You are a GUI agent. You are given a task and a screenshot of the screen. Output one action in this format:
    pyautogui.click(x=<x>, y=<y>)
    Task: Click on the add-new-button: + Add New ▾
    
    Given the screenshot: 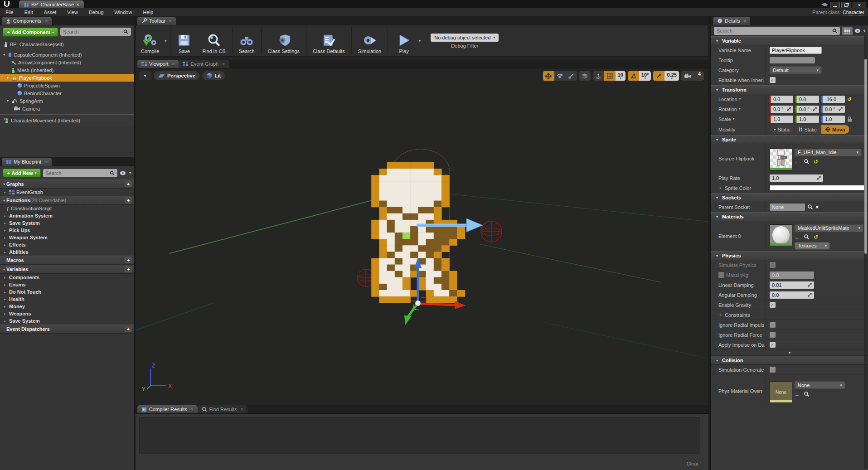 What is the action you would take?
    pyautogui.click(x=22, y=173)
    